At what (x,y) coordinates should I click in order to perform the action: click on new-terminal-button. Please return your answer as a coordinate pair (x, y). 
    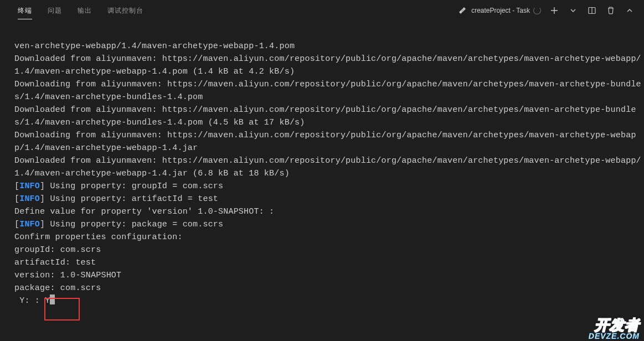
    Looking at the image, I should click on (554, 11).